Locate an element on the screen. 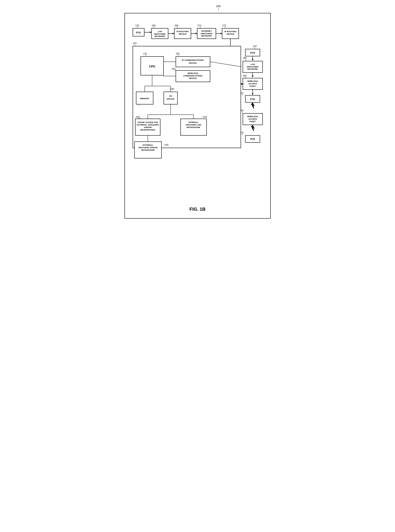 This screenshot has width=395, height=532. label-sj3: AND/OR is located at coordinates (148, 127).